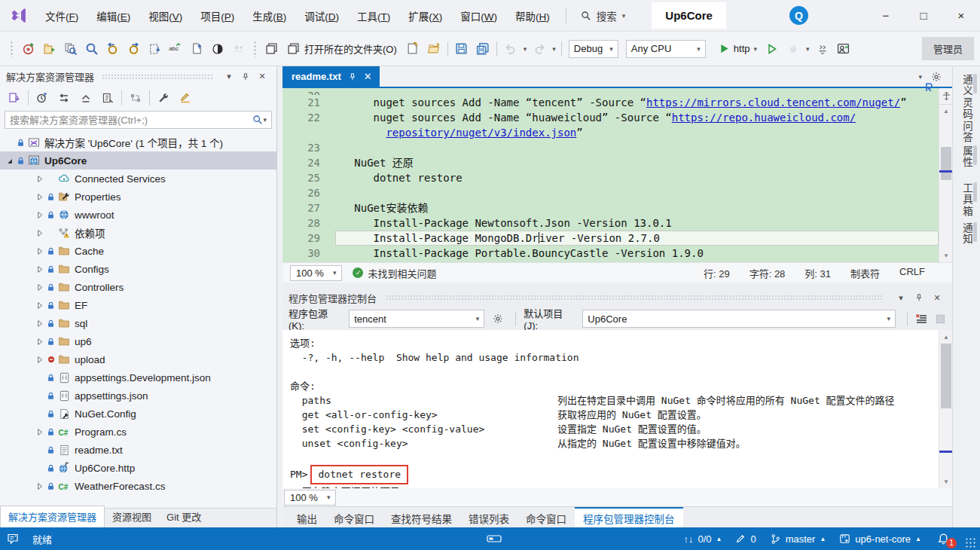 The height and width of the screenshot is (550, 980). What do you see at coordinates (425, 16) in the screenshot?
I see `menu-item-X: 扩展(X)` at bounding box center [425, 16].